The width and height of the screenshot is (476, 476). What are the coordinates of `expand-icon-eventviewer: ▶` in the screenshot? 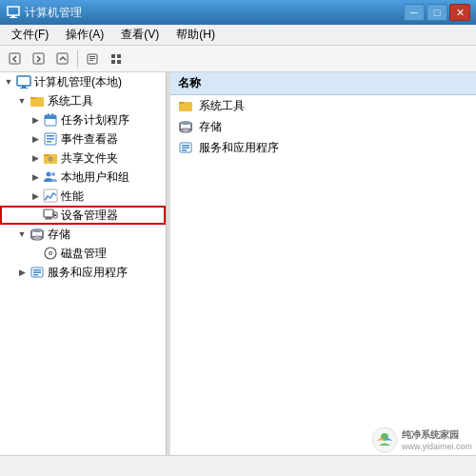 It's located at (35, 139).